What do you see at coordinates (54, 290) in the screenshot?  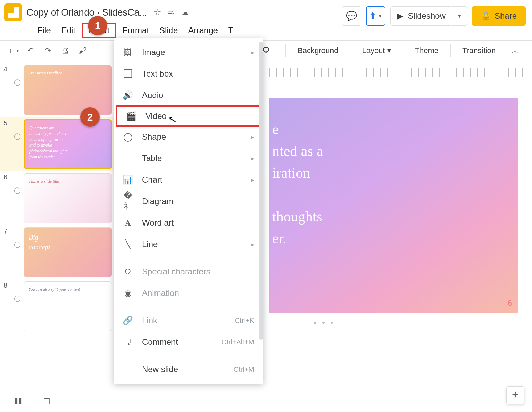 I see `thumb-8-text: You can also split your content` at bounding box center [54, 290].